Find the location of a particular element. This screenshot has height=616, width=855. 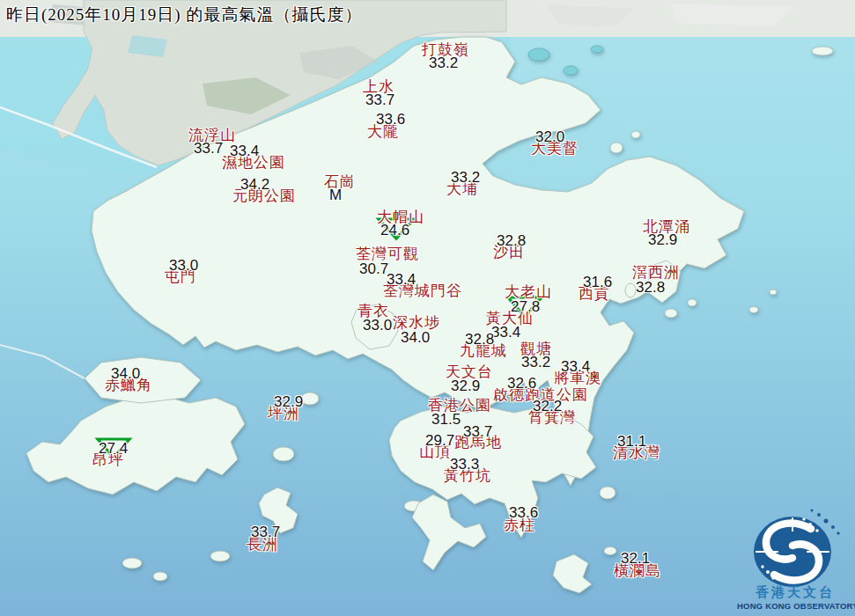

island-shek-kwu-chau is located at coordinates (220, 556).